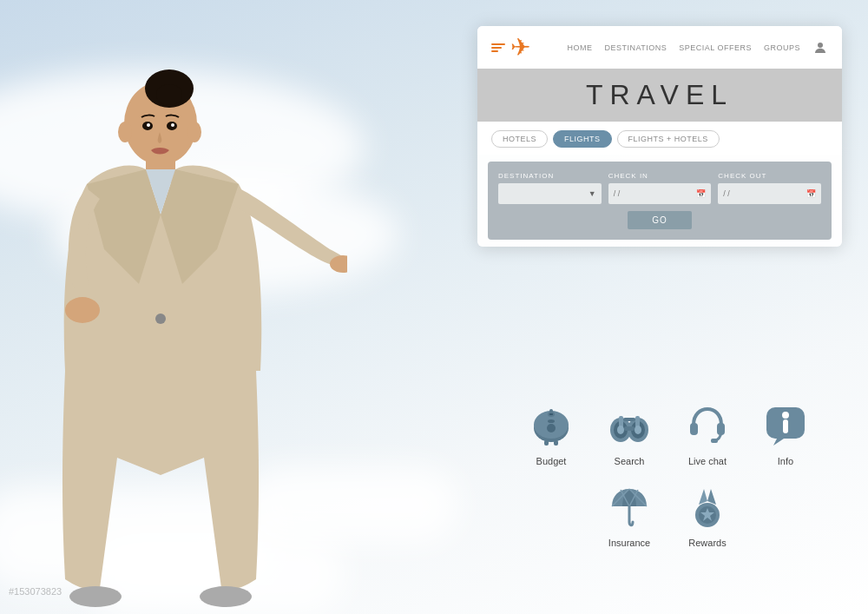 The image size is (868, 614). Describe the element at coordinates (668, 480) in the screenshot. I see `features-section: Budget Search` at that location.